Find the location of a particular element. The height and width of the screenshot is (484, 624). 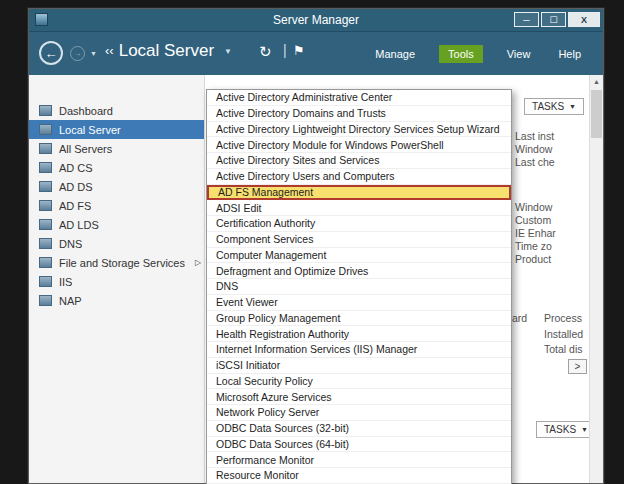

dns-icon is located at coordinates (46, 244).